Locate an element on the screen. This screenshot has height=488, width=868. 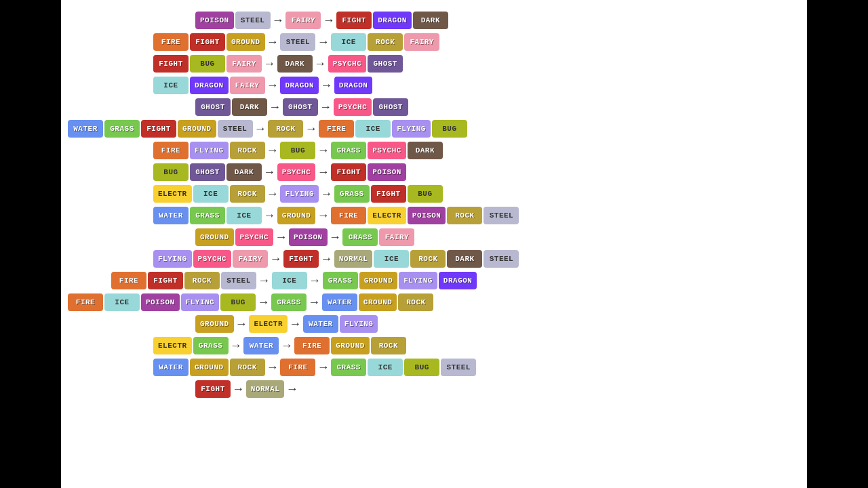
table-row: FIGHTBUGFAIRY→DARK→PSYCHCGHOST is located at coordinates (434, 64).